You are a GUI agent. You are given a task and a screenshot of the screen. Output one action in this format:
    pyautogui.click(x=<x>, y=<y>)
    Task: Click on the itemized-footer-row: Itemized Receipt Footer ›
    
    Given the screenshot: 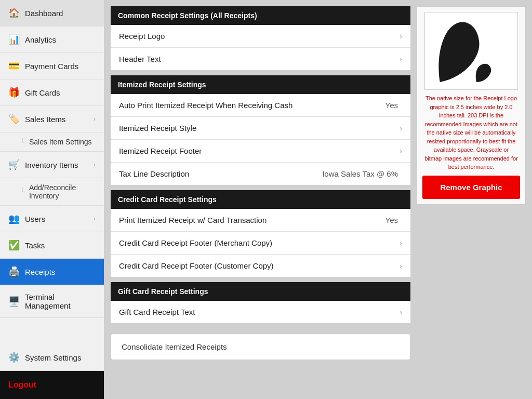 What is the action you would take?
    pyautogui.click(x=261, y=151)
    